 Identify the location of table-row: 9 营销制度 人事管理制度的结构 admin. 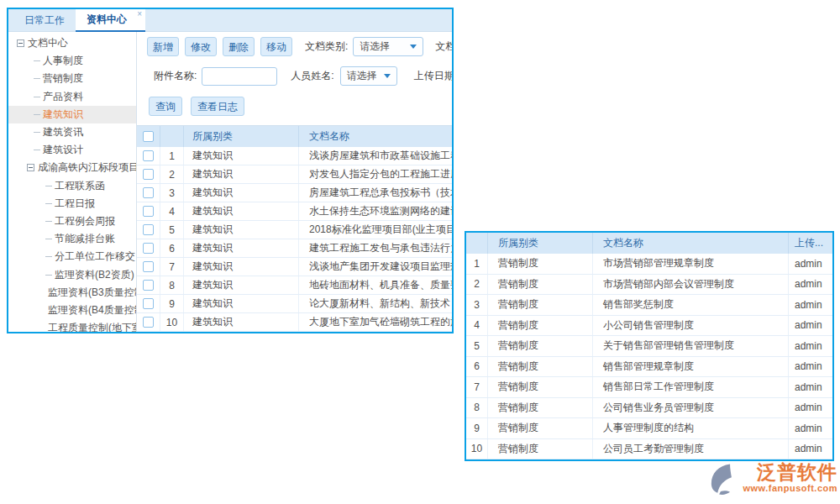
(649, 428).